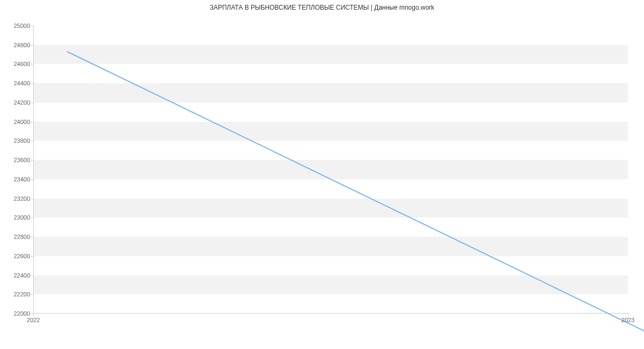 This screenshot has height=349, width=644. I want to click on y-axis-tick-label: 25000, so click(17, 26).